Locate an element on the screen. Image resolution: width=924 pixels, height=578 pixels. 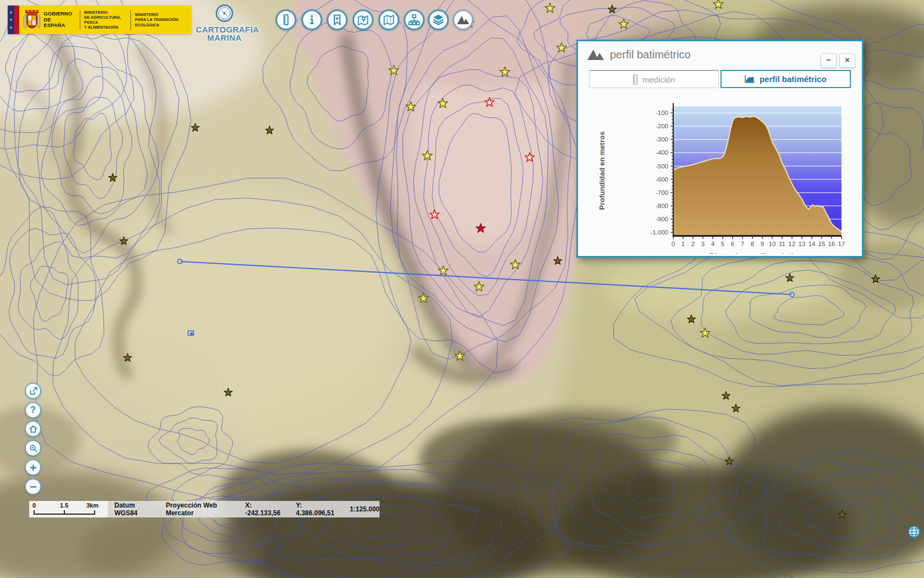
scalebar-zero: 0 is located at coordinates (34, 505).